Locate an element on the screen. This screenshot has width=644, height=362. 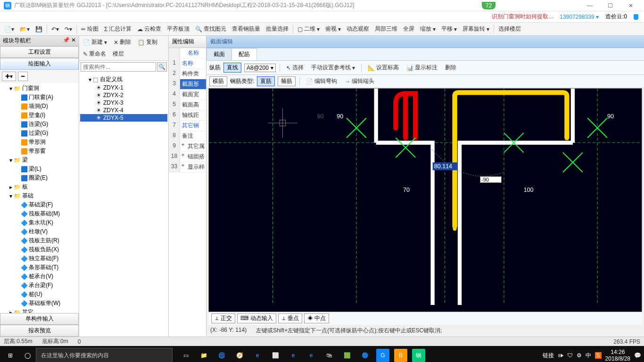
line-button: 直线 is located at coordinates (232, 68).